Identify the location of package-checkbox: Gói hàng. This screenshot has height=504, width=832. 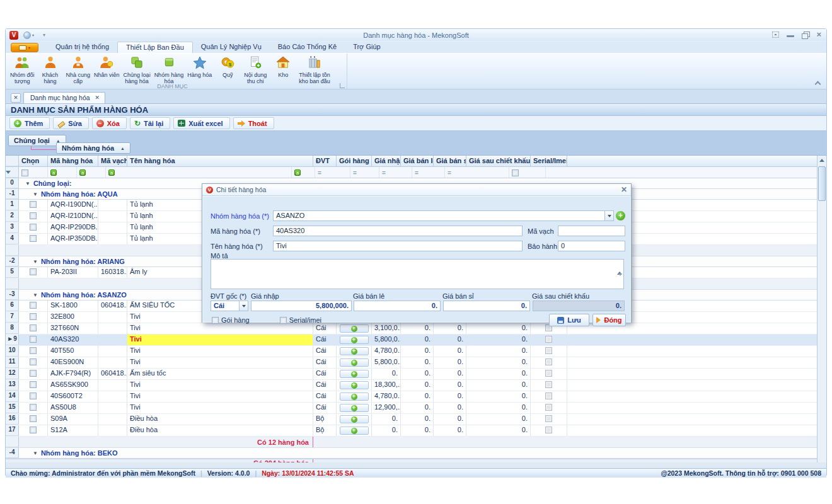
(231, 320).